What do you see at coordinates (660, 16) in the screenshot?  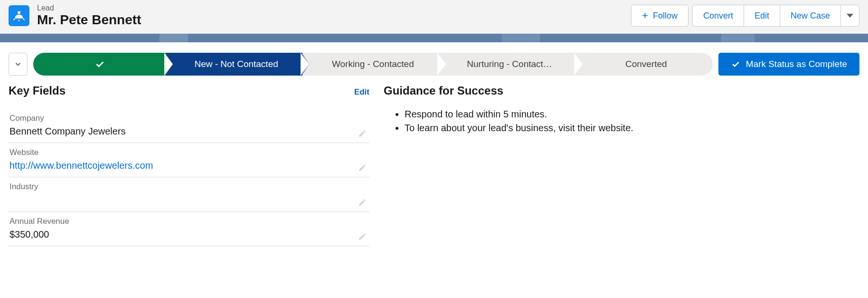 I see `follow-button: + Follow` at bounding box center [660, 16].